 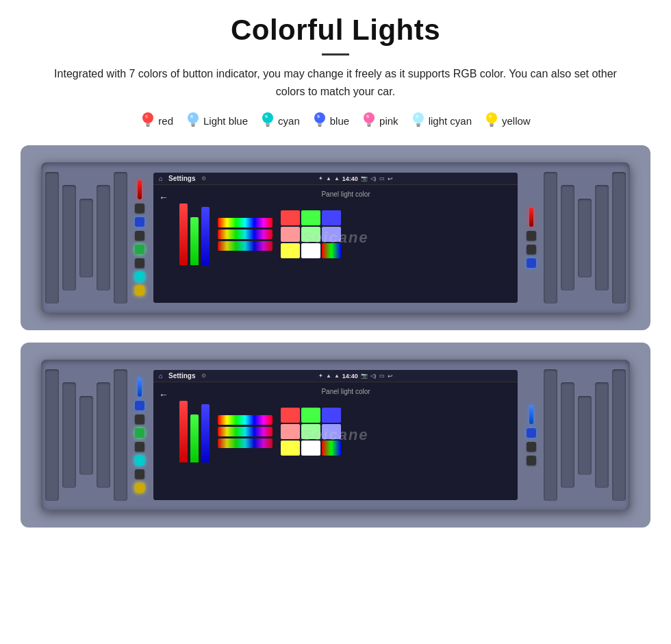 I want to click on screen-content-1: ← Panel light color, so click(x=336, y=244).